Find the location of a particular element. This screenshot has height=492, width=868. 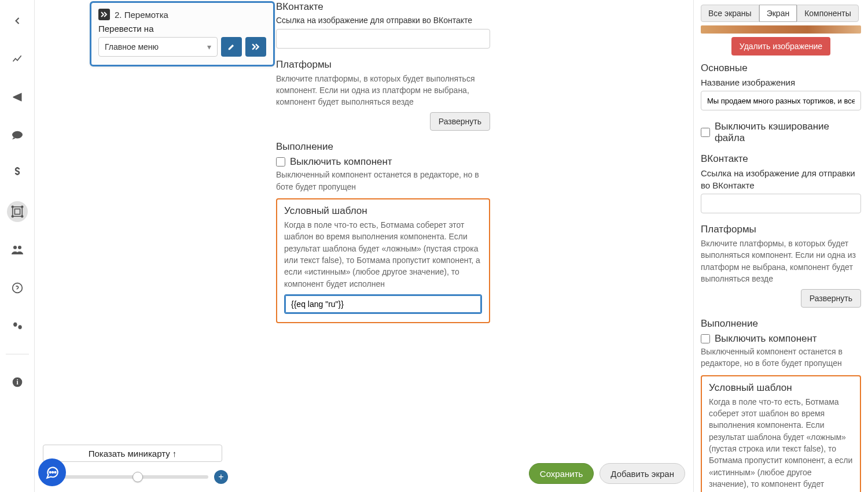

caret-down-icon: ▾ is located at coordinates (209, 47).